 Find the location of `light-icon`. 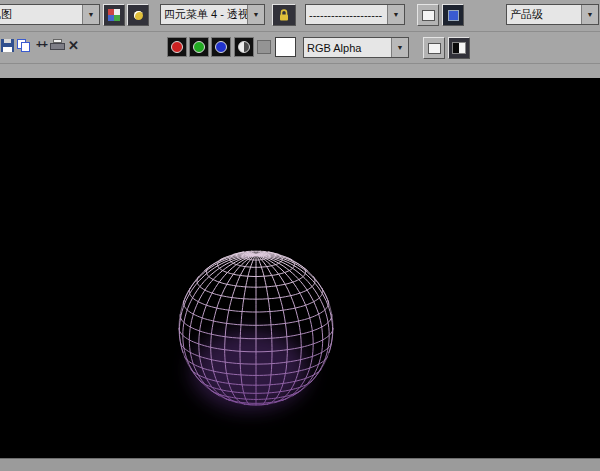

light-icon is located at coordinates (138, 16).